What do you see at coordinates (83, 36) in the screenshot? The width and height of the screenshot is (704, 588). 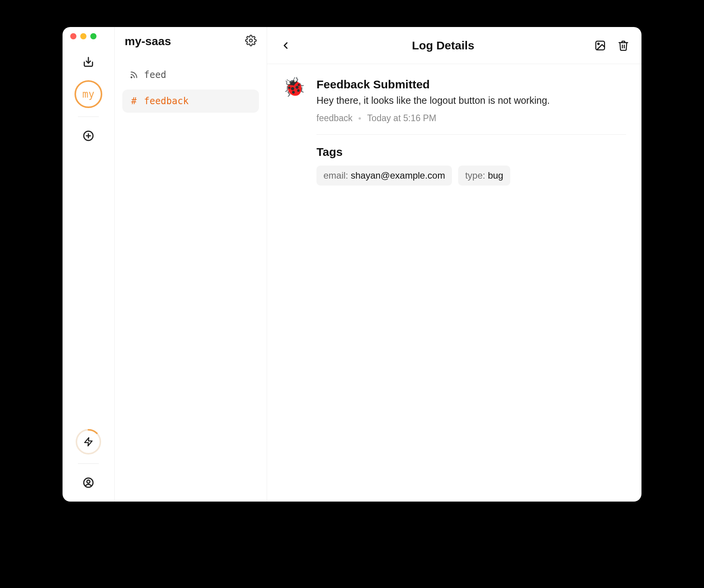 I see `minimize-window-button` at bounding box center [83, 36].